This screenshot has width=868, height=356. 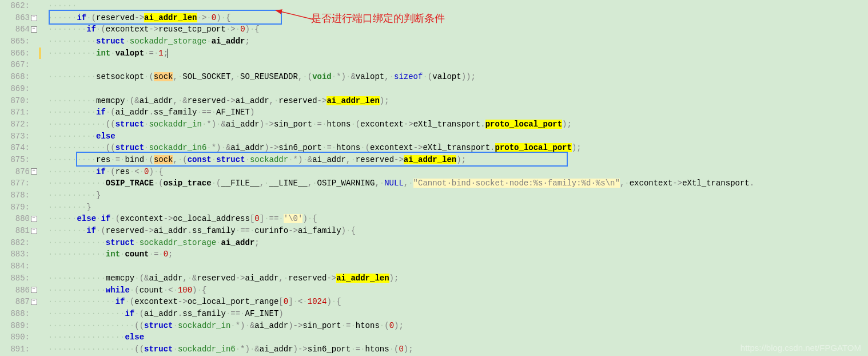 What do you see at coordinates (457, 172) in the screenshot?
I see `code-content: ··········if·(res·<·0)·{` at bounding box center [457, 172].